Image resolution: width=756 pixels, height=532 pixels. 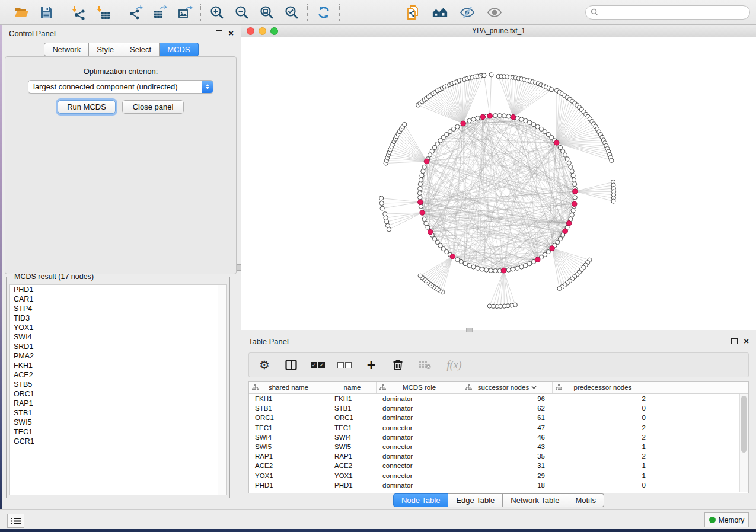 I want to click on column-header-mcds-role: MCDS role, so click(x=420, y=387).